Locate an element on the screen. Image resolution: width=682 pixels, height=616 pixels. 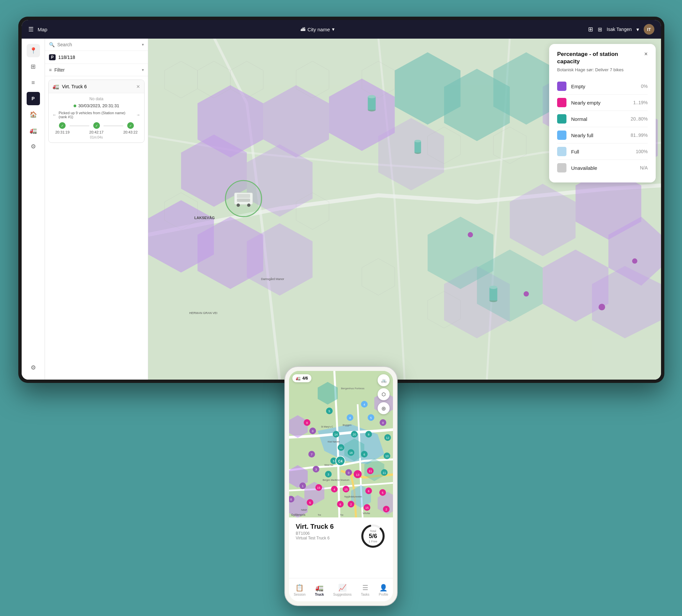
avatar: IT is located at coordinates (649, 29).